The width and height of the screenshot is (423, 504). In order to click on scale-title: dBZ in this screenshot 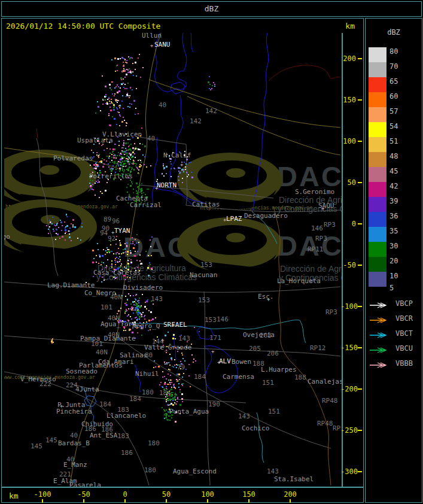, I will do `click(394, 32)`.